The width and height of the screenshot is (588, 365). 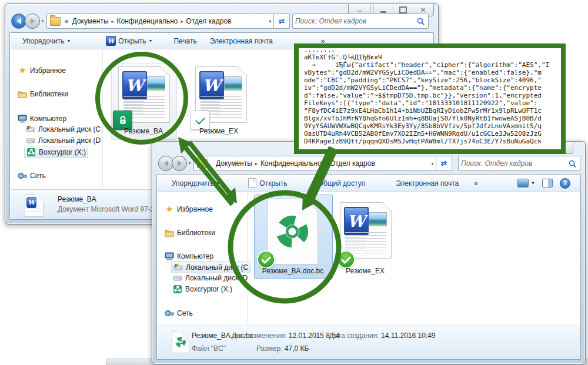 What do you see at coordinates (354, 336) in the screenshot?
I see `created-label: Дата создания:` at bounding box center [354, 336].